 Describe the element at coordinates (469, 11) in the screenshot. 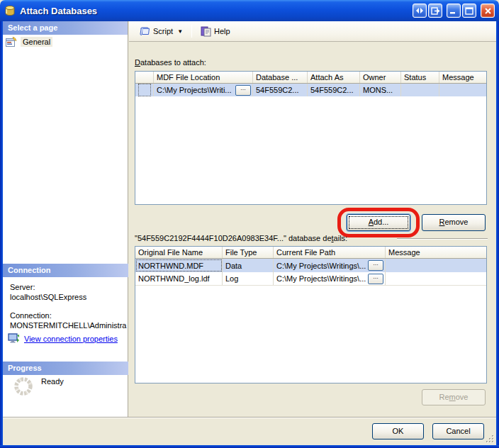

I see `maximize-button` at that location.